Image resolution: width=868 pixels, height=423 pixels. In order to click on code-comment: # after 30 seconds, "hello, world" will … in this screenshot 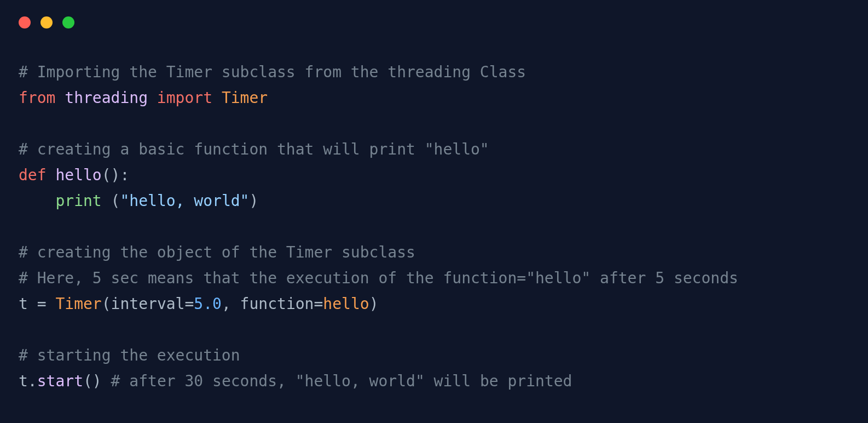, I will do `click(342, 381)`.